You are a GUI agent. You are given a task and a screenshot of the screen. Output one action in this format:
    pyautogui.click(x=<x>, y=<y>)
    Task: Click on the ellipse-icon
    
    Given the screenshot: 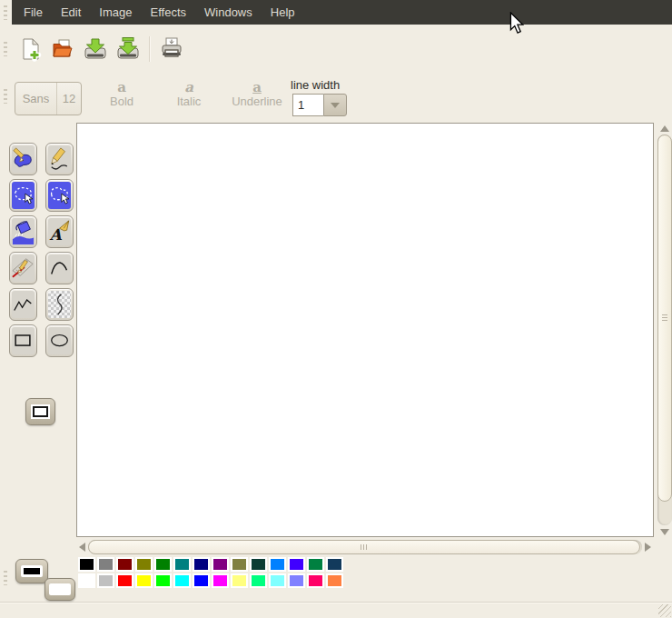 What is the action you would take?
    pyautogui.click(x=60, y=341)
    